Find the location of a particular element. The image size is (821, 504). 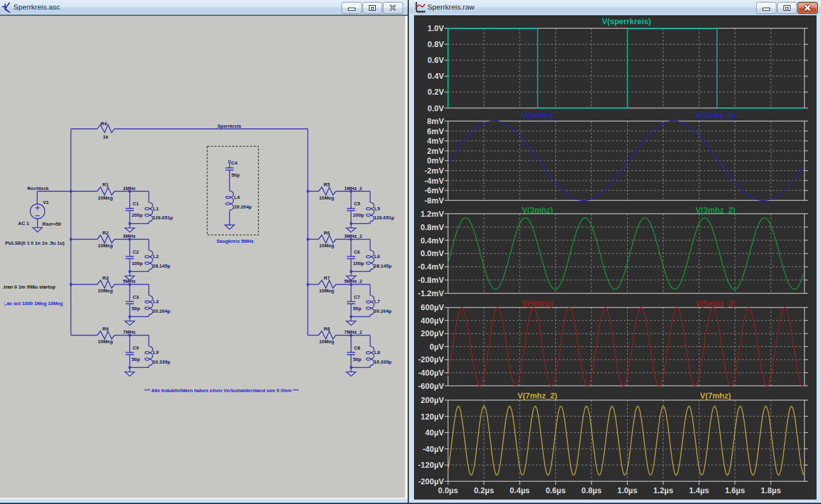

svg-text: 1.0V is located at coordinates (436, 29).